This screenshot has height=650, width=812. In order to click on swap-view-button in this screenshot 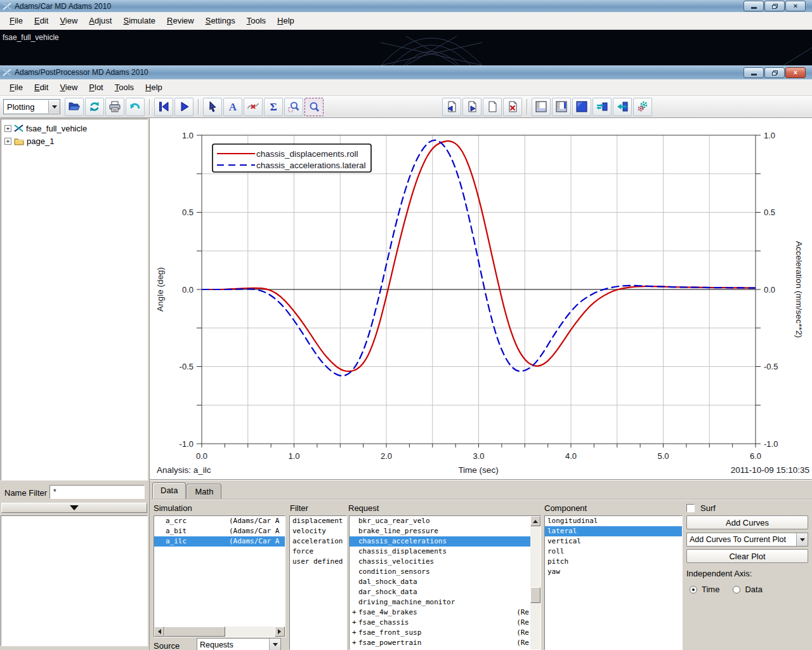, I will do `click(602, 107)`.